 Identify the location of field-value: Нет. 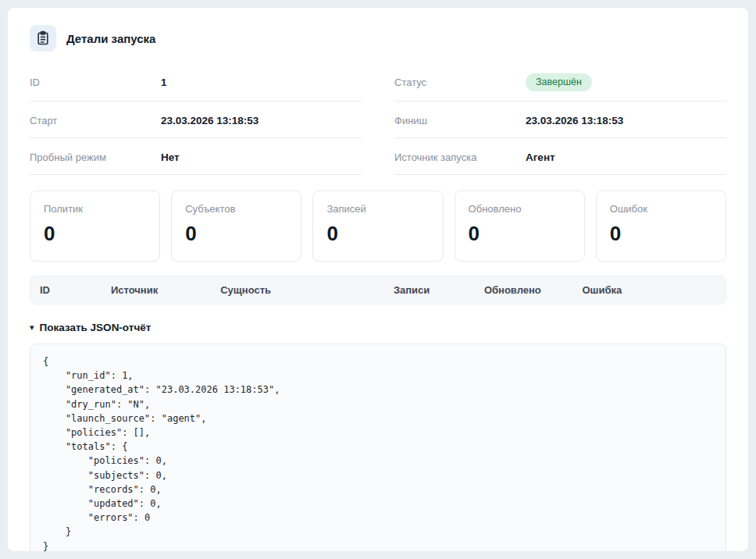
(170, 158).